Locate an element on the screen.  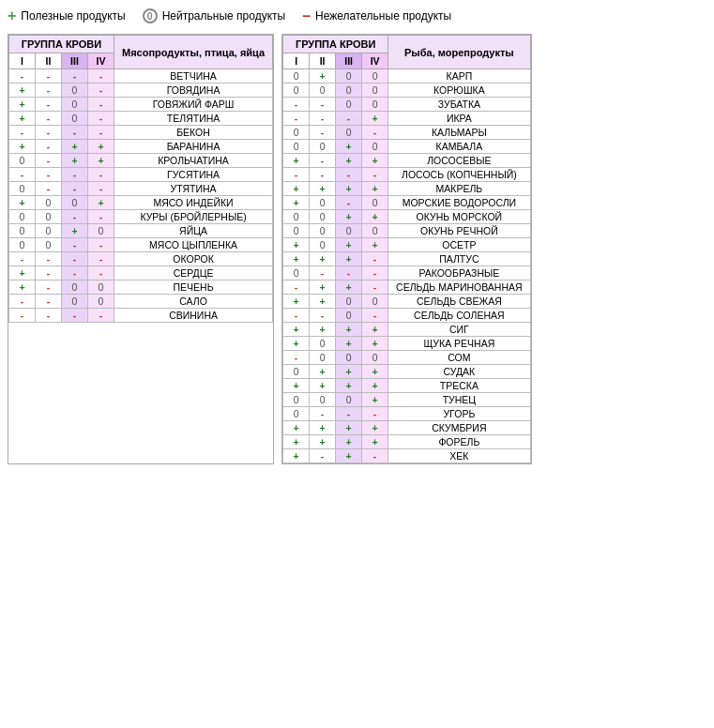
product-name-cell: ТЕЛЯТИНА is located at coordinates (193, 118).